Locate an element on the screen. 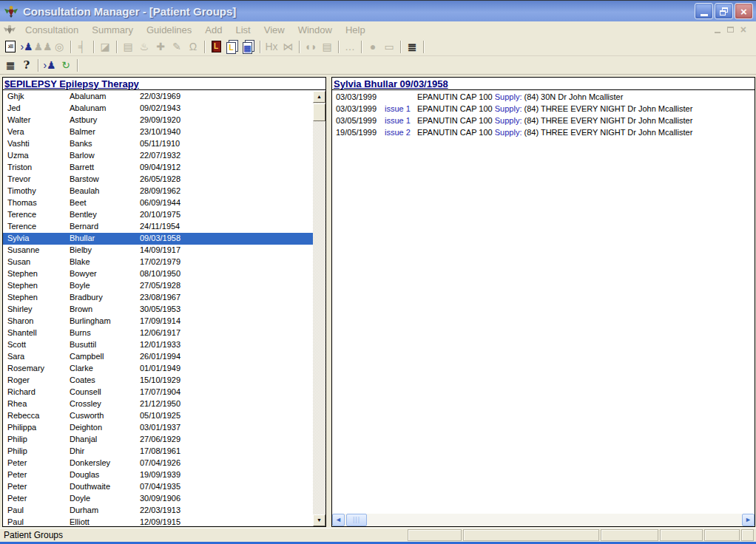 The height and width of the screenshot is (544, 756). restore-button is located at coordinates (723, 11).